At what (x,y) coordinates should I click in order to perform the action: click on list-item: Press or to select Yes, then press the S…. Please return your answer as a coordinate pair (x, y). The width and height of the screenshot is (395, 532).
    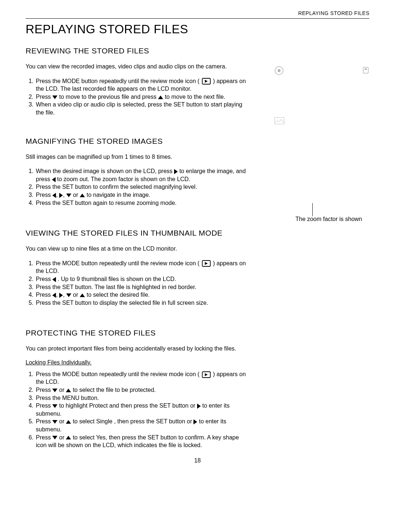
    Looking at the image, I should click on (142, 441).